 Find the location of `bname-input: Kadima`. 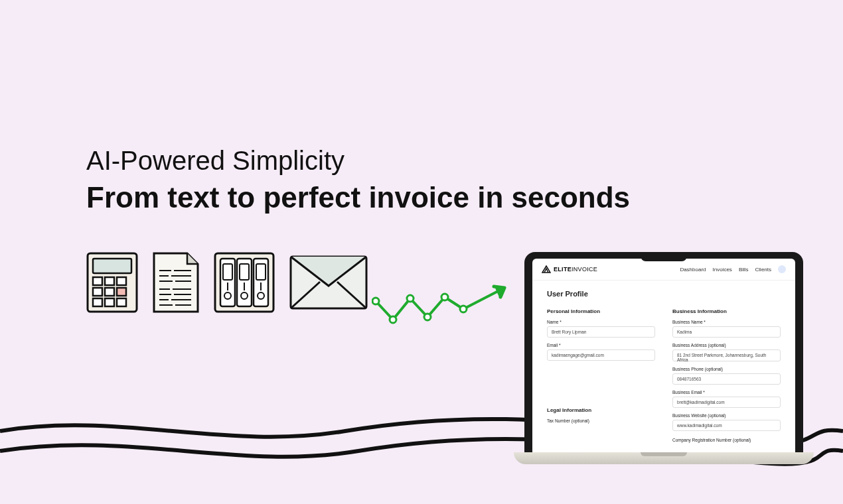

bname-input: Kadima is located at coordinates (726, 332).